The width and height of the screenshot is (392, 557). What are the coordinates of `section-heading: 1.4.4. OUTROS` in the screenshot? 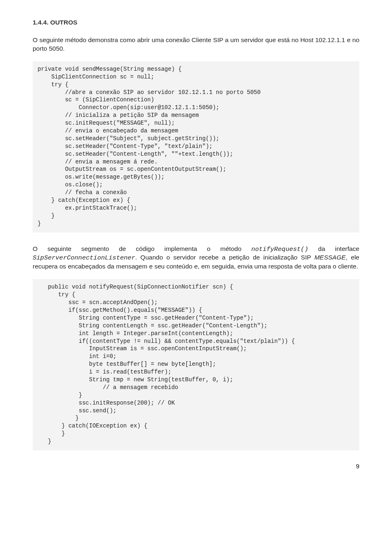 It's located at (196, 22).